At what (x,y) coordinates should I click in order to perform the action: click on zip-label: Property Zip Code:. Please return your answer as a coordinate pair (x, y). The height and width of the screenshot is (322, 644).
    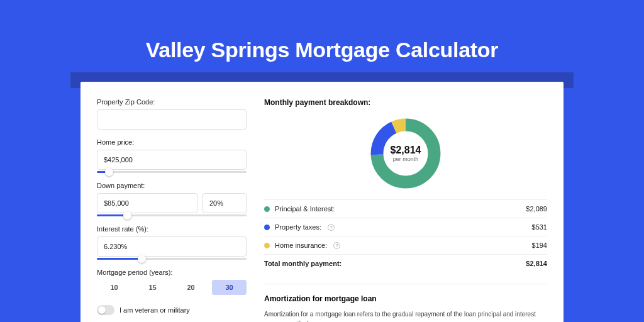
    Looking at the image, I should click on (172, 102).